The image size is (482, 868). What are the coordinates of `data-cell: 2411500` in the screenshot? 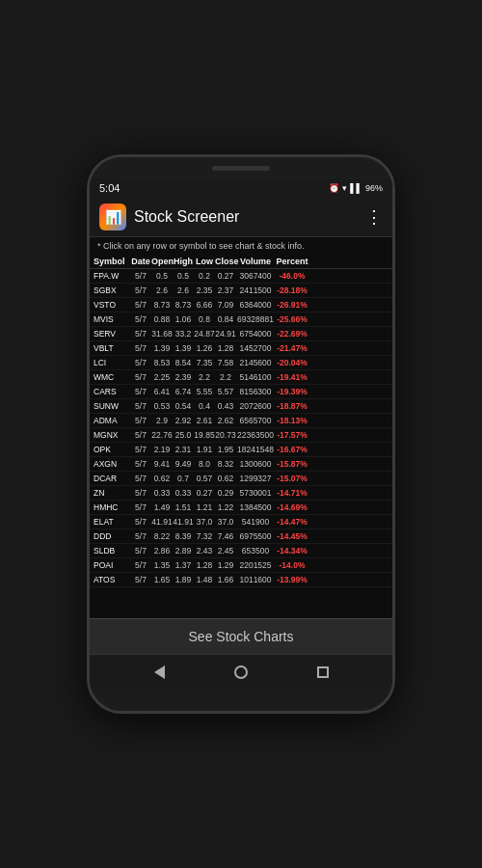 It's located at (255, 290).